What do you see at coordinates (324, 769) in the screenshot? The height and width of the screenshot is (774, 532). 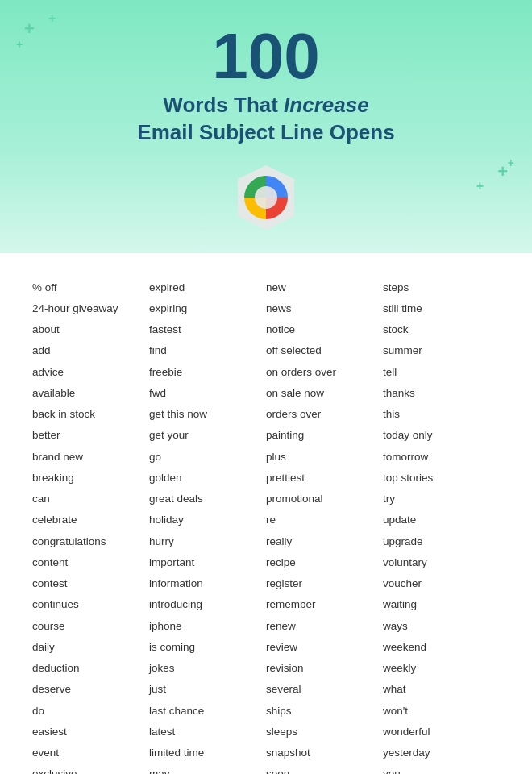 I see `word-item-2-23: soon` at bounding box center [324, 769].